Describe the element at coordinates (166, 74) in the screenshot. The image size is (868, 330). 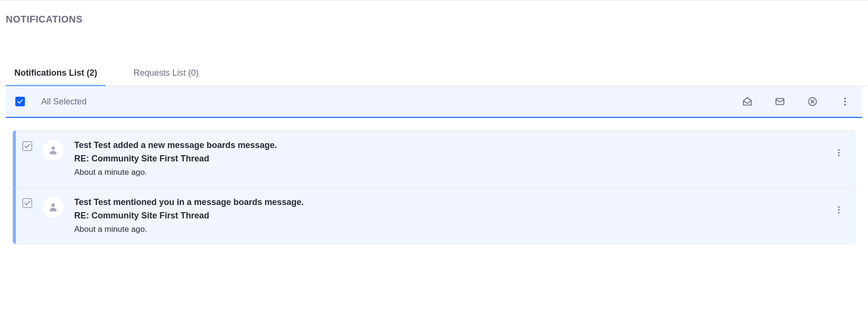
I see `tab-requests-list: Requests List (0)` at that location.